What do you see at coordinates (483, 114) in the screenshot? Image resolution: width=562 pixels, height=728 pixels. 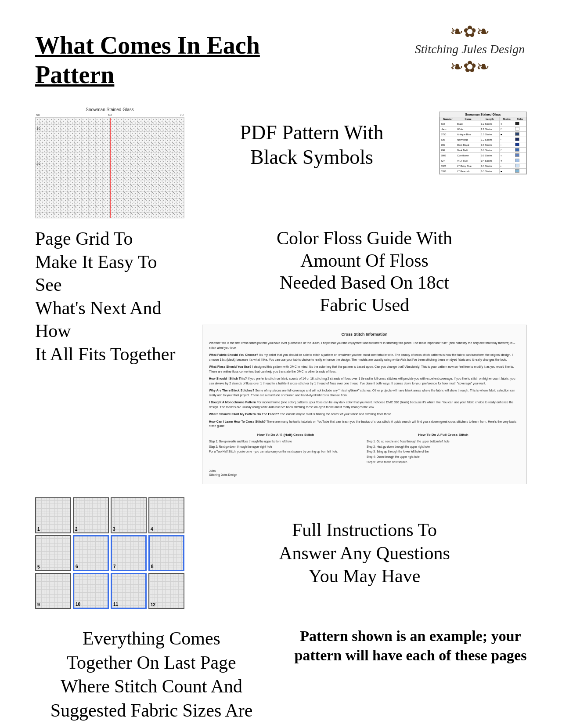 I see `floss-table-title: Snowman Stained Glass` at bounding box center [483, 114].